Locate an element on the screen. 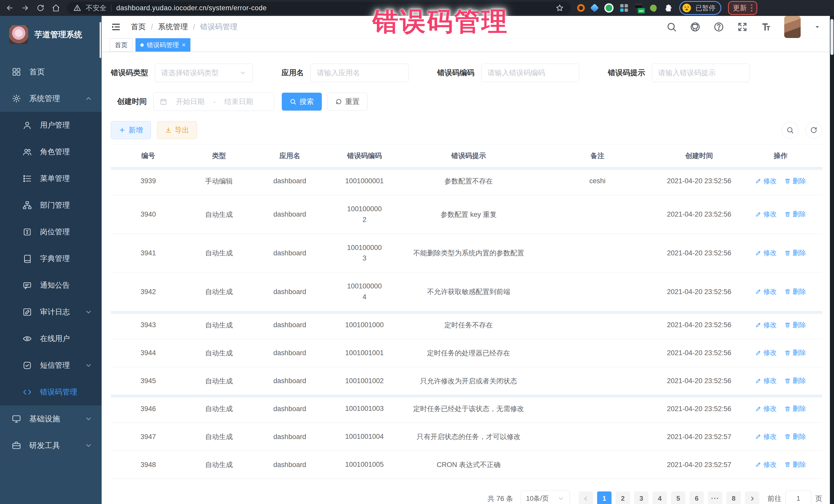 The image size is (834, 504). export-button: 导出 is located at coordinates (177, 130).